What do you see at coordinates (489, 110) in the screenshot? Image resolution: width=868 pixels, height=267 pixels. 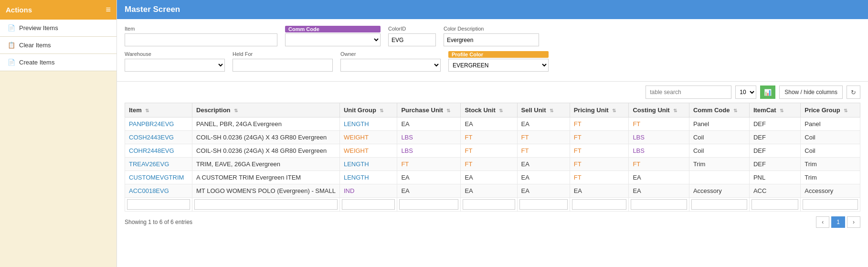 I see `col-header-stock-unit: Stock Unit ⇅` at bounding box center [489, 110].